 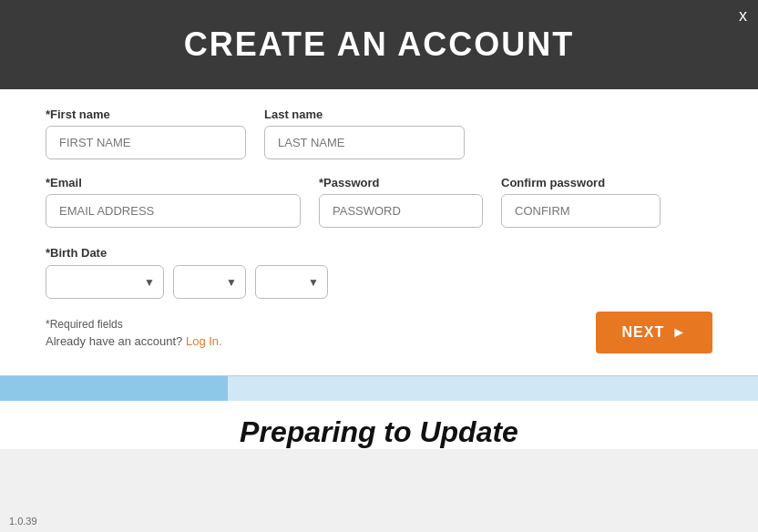 I want to click on last-name-group: Last name, so click(x=364, y=133).